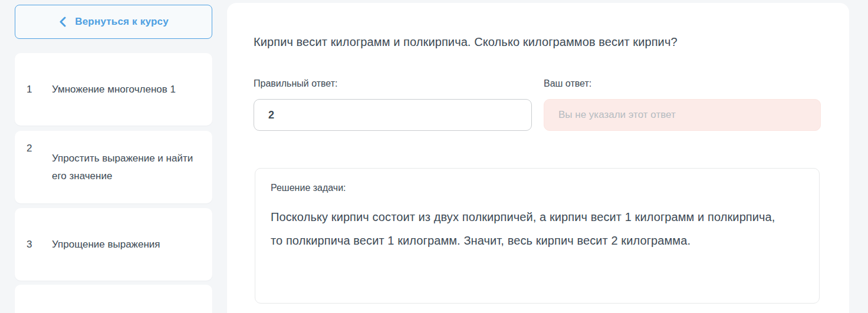  Describe the element at coordinates (39, 147) in the screenshot. I see `lesson-number: 2` at that location.